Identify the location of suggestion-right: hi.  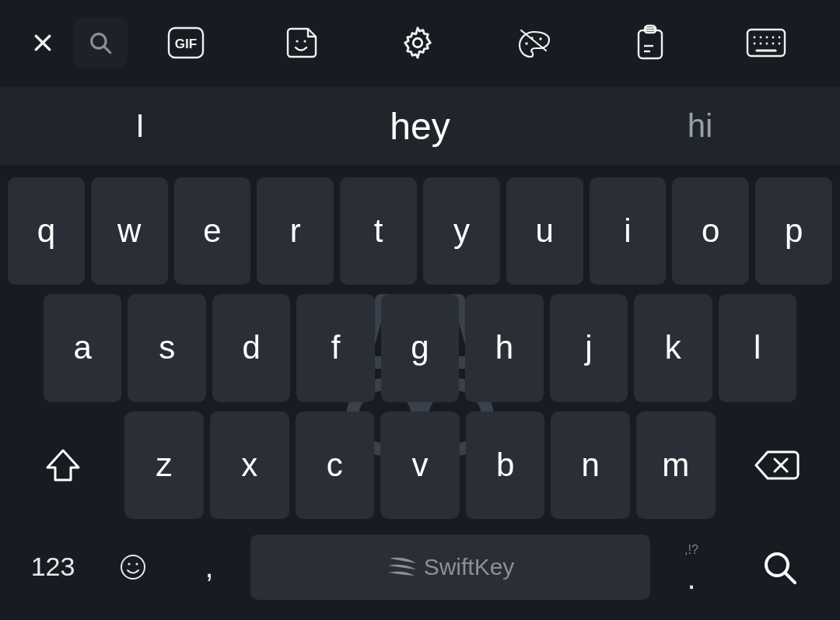
(700, 126).